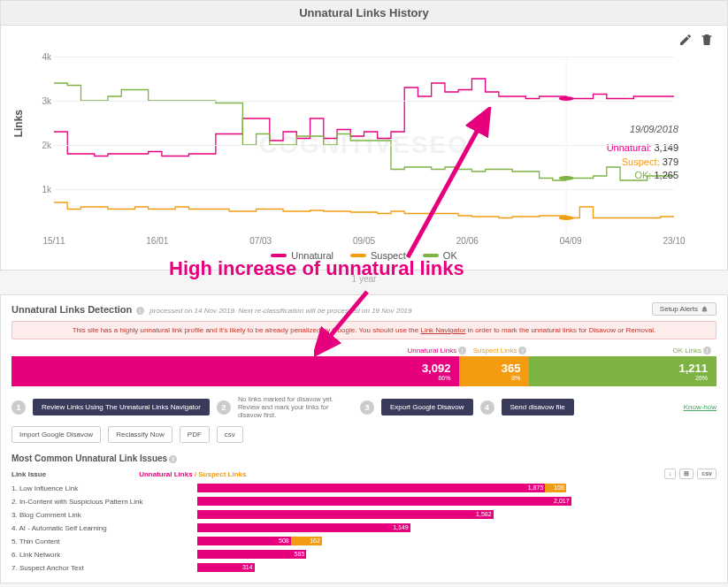  Describe the element at coordinates (442, 331) in the screenshot. I see `link-navigator-link: Link Navigator` at that location.